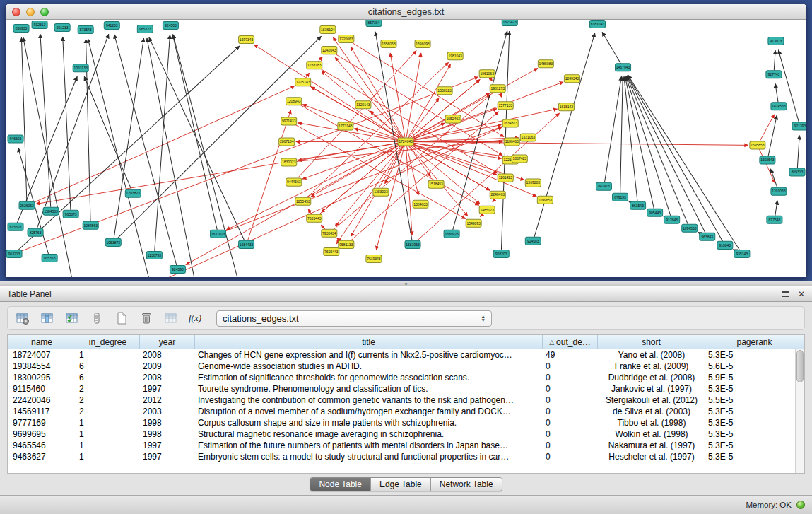 This screenshot has height=514, width=812. What do you see at coordinates (779, 191) in the screenshot?
I see `graph-node: 1201033` at bounding box center [779, 191].